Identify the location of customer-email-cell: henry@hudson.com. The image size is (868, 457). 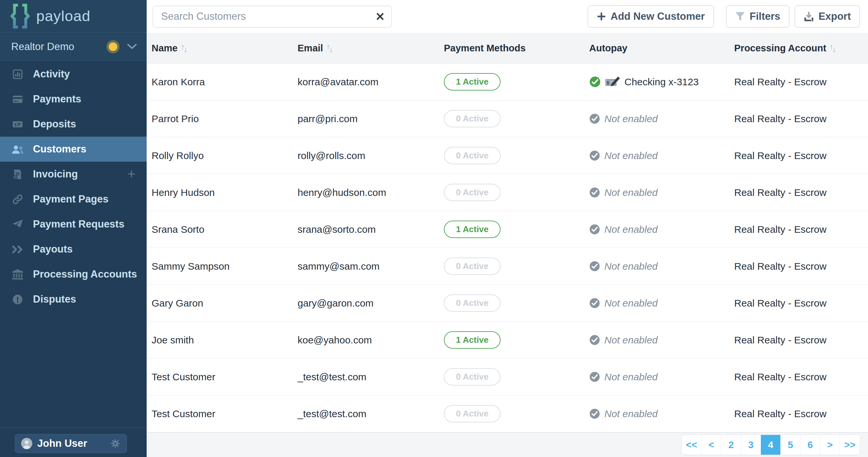
(371, 193).